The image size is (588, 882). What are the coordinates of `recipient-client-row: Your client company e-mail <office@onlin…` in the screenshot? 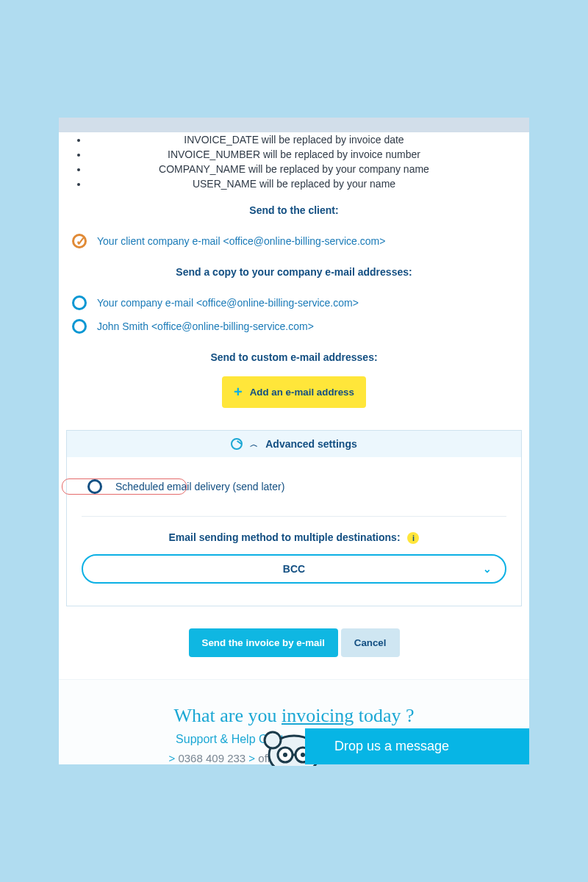 It's located at (294, 241).